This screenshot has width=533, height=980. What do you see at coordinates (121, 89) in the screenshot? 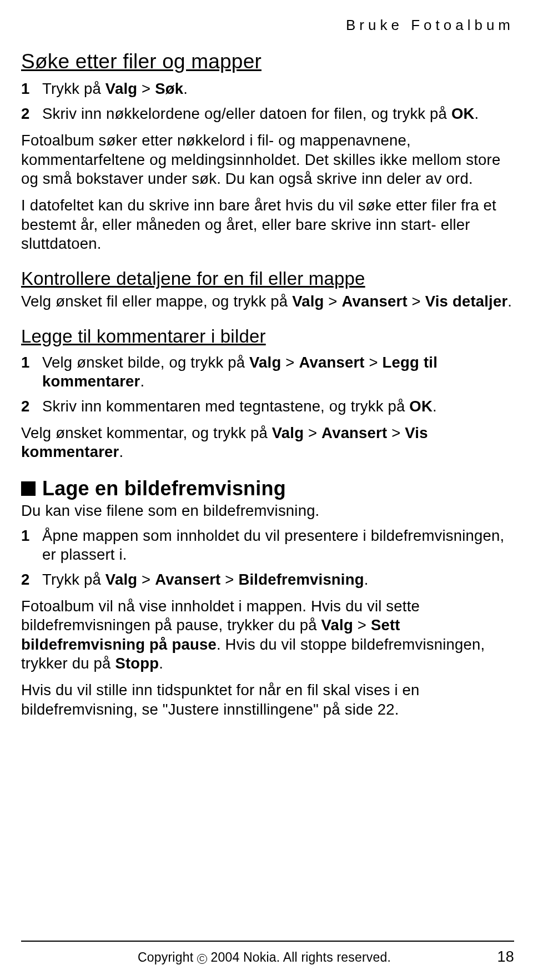
I see `bold-valg: Valg` at bounding box center [121, 89].